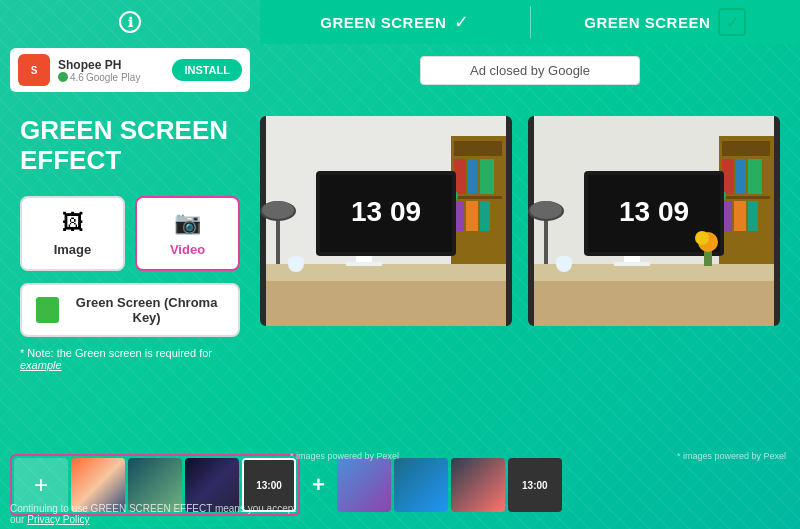 Image resolution: width=800 pixels, height=529 pixels. What do you see at coordinates (462, 22) in the screenshot?
I see `tab-left-check: ✓` at bounding box center [462, 22].